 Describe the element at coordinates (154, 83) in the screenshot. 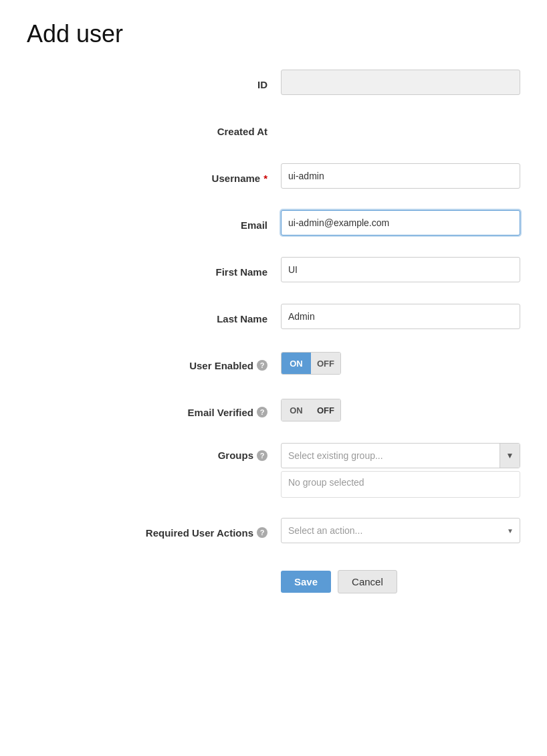

I see `id-label: ID` at that location.